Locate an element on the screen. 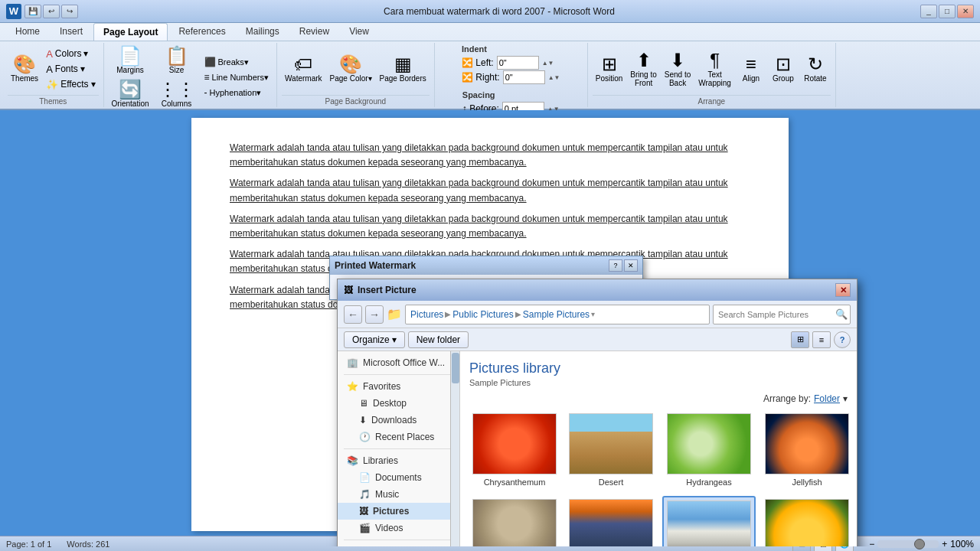  doc-text-2: Watermark adalah tanda atau tulisan yang… is located at coordinates (479, 227).